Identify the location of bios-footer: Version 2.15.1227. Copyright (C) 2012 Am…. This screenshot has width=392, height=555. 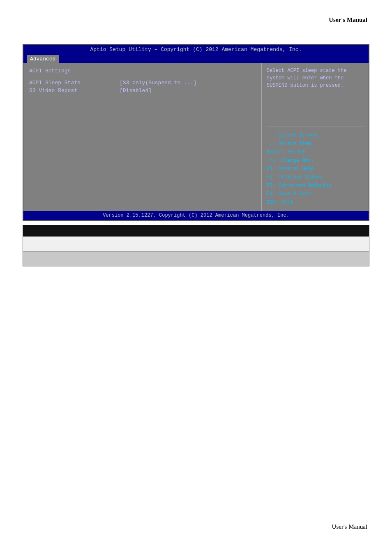
(196, 215).